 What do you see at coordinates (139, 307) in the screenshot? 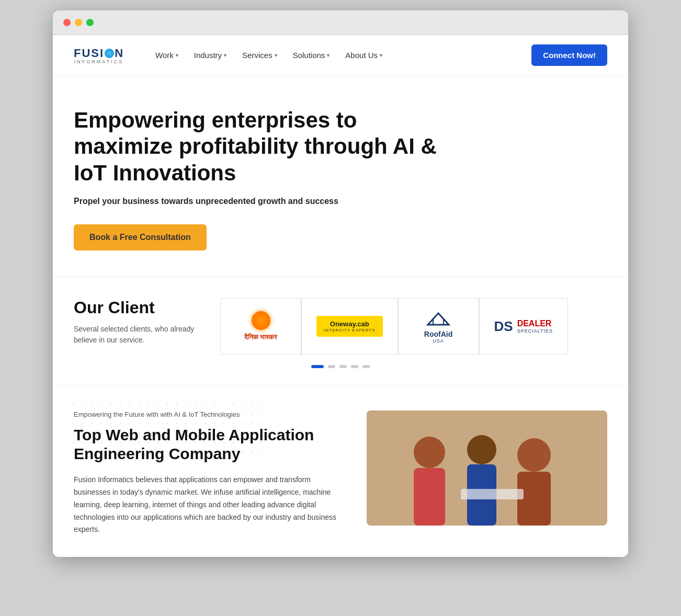
I see `clients-title: Our Client` at bounding box center [139, 307].